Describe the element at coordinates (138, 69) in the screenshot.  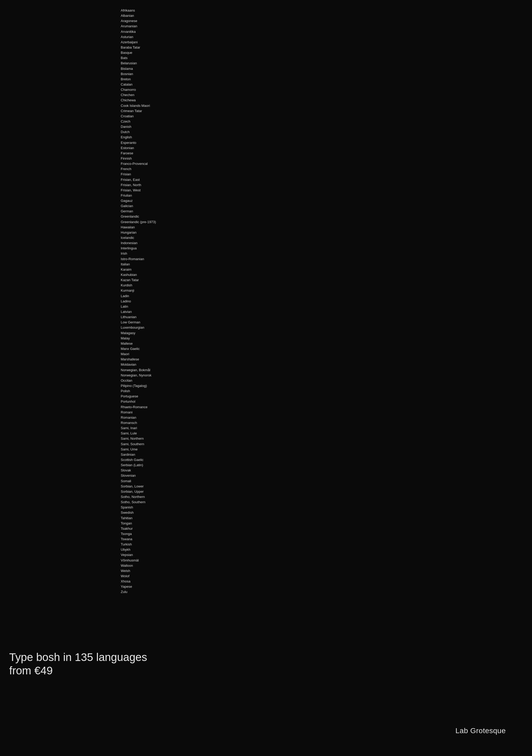
I see `list-item: Bislama` at that location.